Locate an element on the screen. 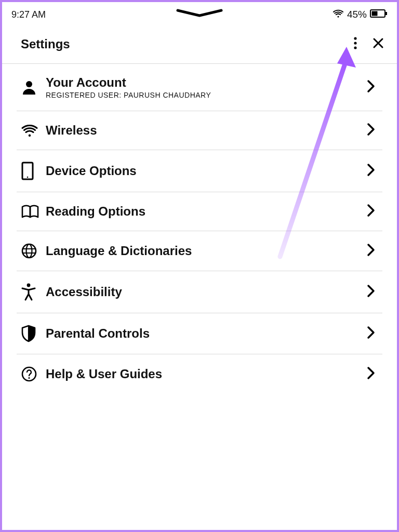  settings-item-reading-options: Reading Options is located at coordinates (200, 212).